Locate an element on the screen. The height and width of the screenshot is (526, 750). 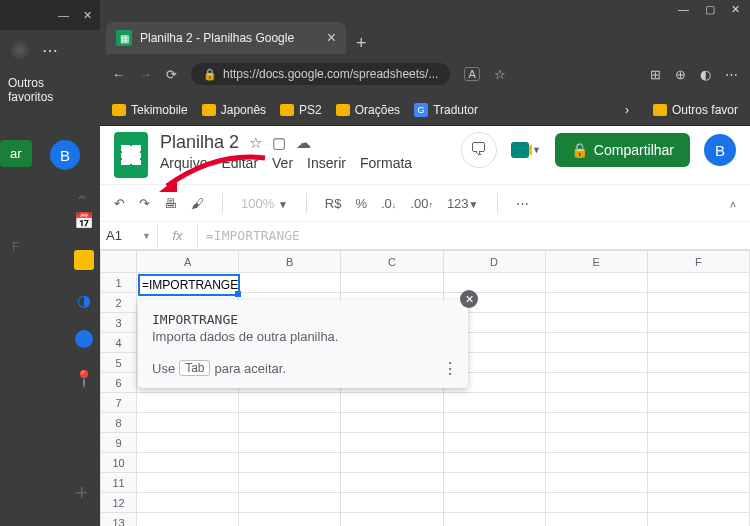
reload-icon: ⟳ is located at coordinates (172, 74).